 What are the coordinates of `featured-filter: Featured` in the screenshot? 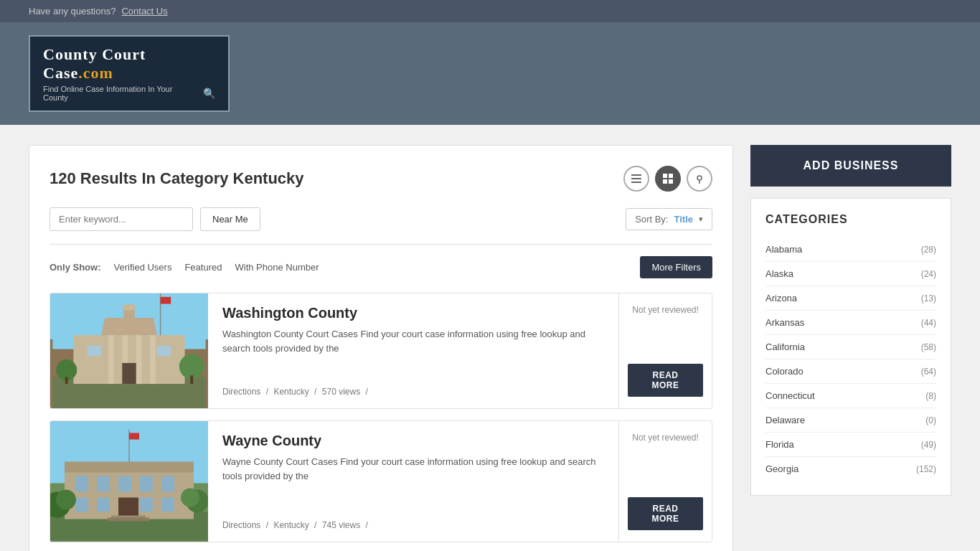 It's located at (203, 267).